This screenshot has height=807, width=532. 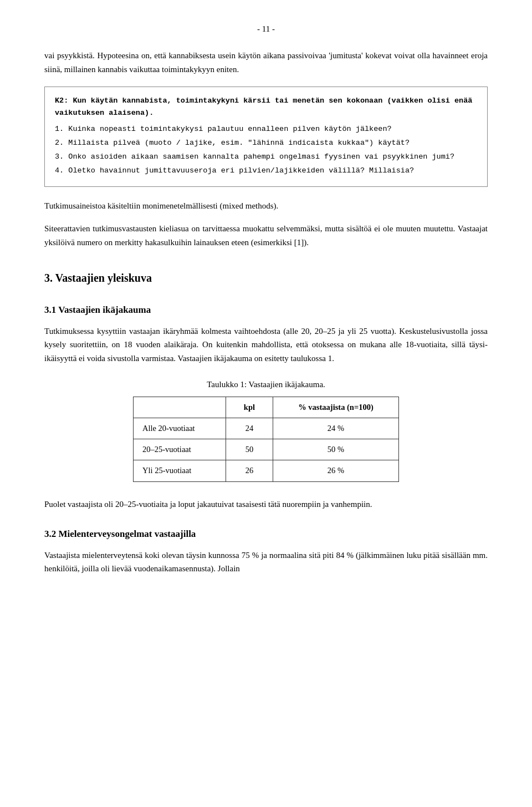 What do you see at coordinates (266, 430) in the screenshot?
I see `table-wrapper: Taulukko 1: Vastaajien ikäjakauma. kpl %…` at bounding box center [266, 430].